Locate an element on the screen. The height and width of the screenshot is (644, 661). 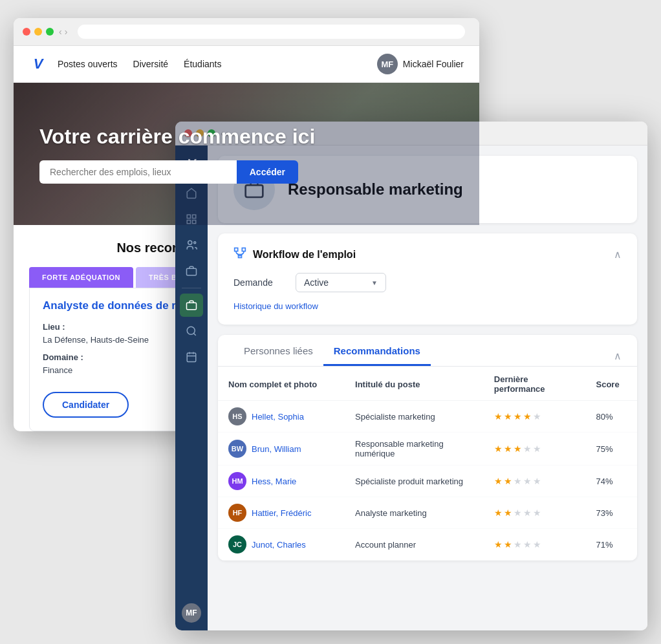
person-name-cell-2: HMHess, Marie is located at coordinates (281, 481).